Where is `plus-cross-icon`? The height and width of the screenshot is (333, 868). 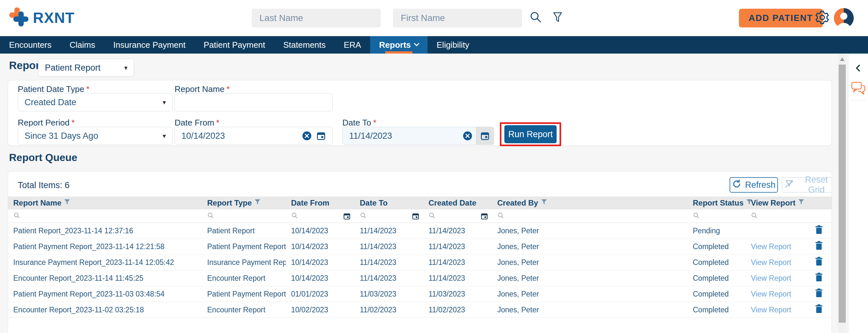
plus-cross-icon is located at coordinates (19, 18).